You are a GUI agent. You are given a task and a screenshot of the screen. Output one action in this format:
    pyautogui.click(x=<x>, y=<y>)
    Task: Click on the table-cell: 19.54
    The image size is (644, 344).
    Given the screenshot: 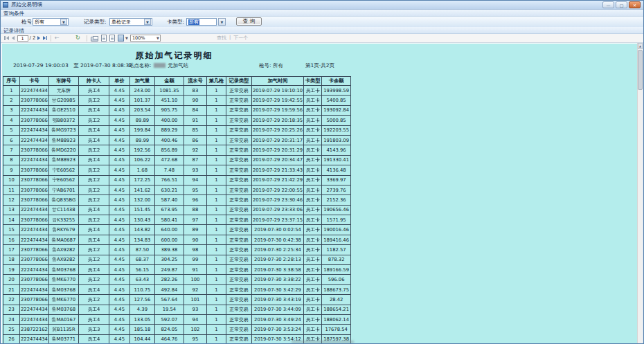 What is the action you would take?
    pyautogui.click(x=169, y=309)
    